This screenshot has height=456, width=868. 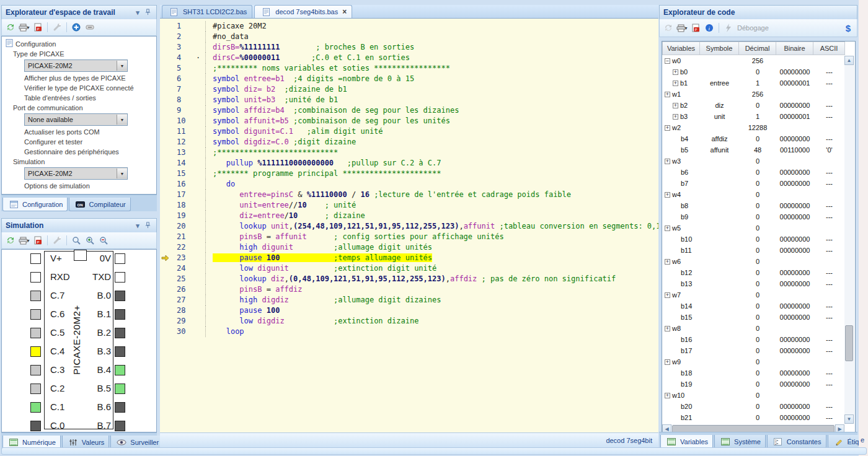 I want to click on code-line: 3dirsB=%11111111 ; broches B en sorties, so click(x=409, y=47).